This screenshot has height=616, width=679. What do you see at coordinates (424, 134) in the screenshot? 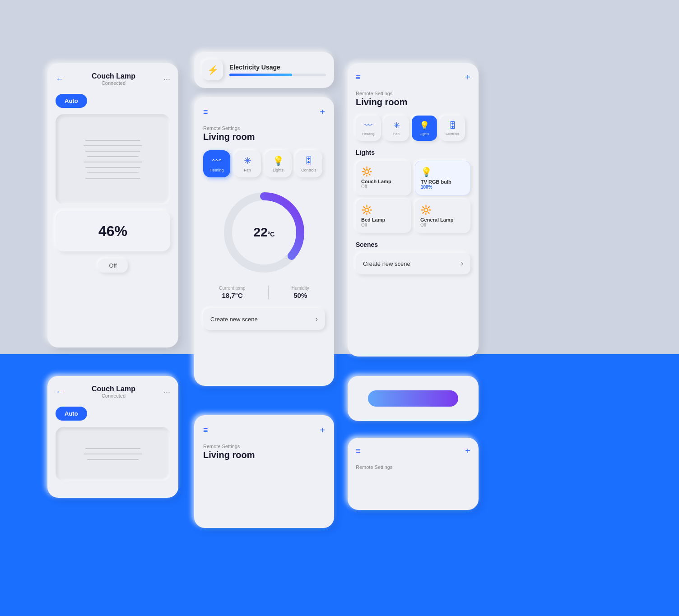
I see `right-lights-label: Lights` at bounding box center [424, 134].